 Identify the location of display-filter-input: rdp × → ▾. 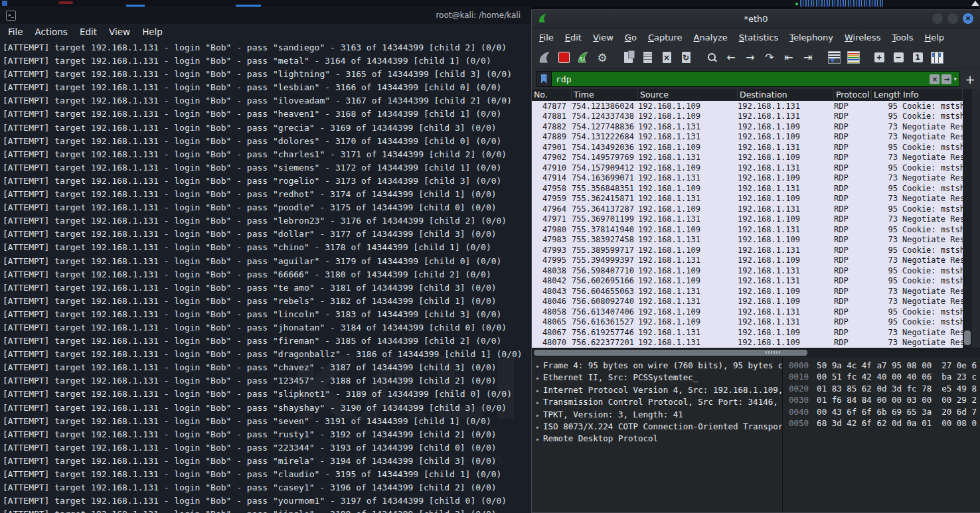
(748, 79).